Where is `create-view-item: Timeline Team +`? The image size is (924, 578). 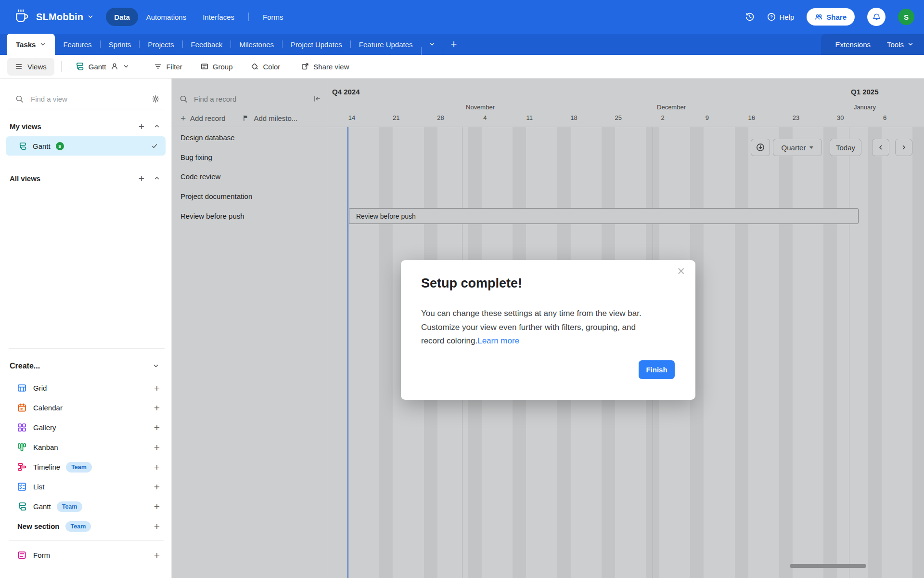
create-view-item: Timeline Team + is located at coordinates (86, 467).